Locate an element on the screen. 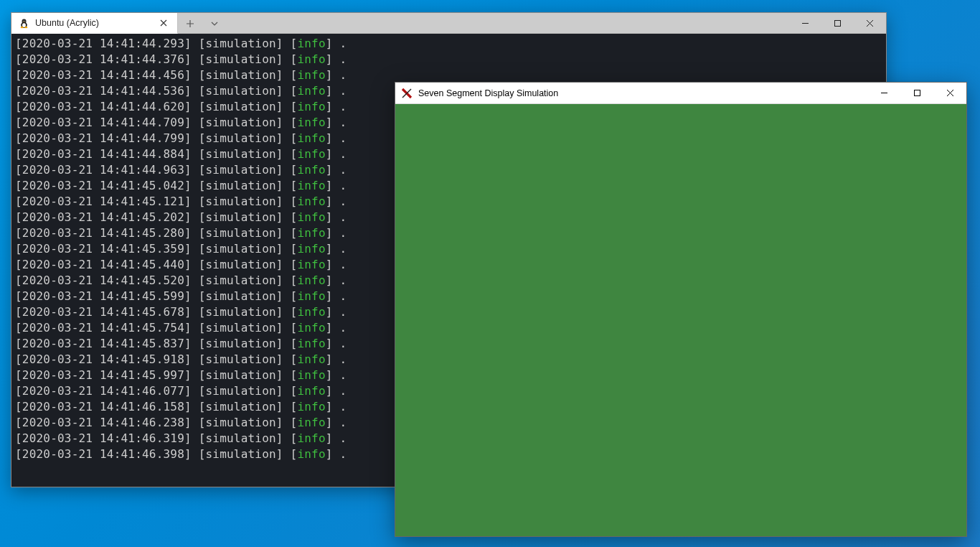 This screenshot has width=980, height=547. simulation-title: Seven Segment Display Simulation is located at coordinates (488, 93).